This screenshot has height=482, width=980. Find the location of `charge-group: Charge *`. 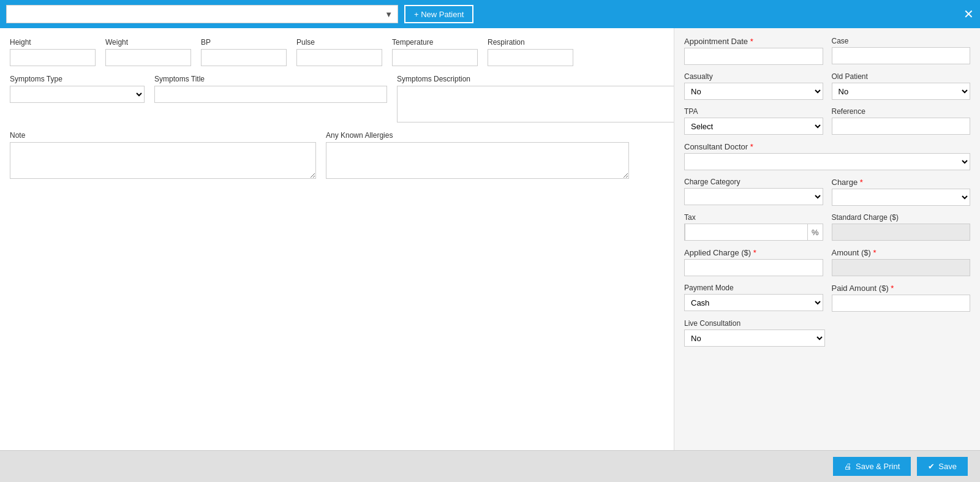

charge-group: Charge * is located at coordinates (902, 192).